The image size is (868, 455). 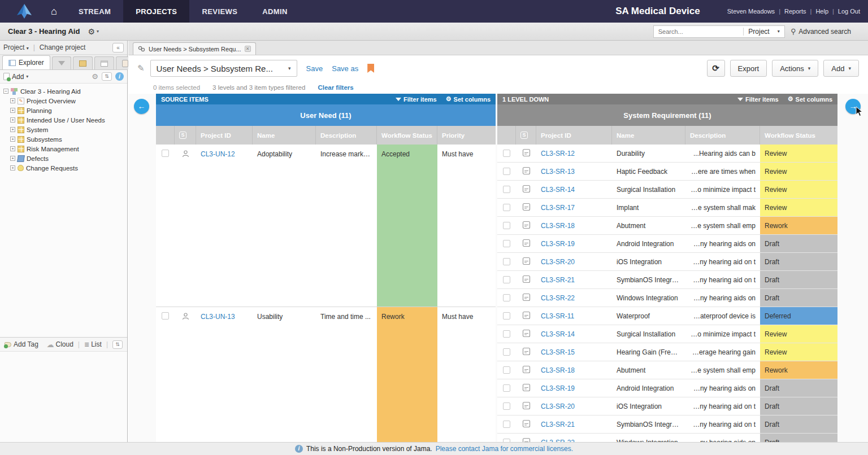 What do you see at coordinates (763, 32) in the screenshot?
I see `search-scope-dropdown: Project ▾` at bounding box center [763, 32].